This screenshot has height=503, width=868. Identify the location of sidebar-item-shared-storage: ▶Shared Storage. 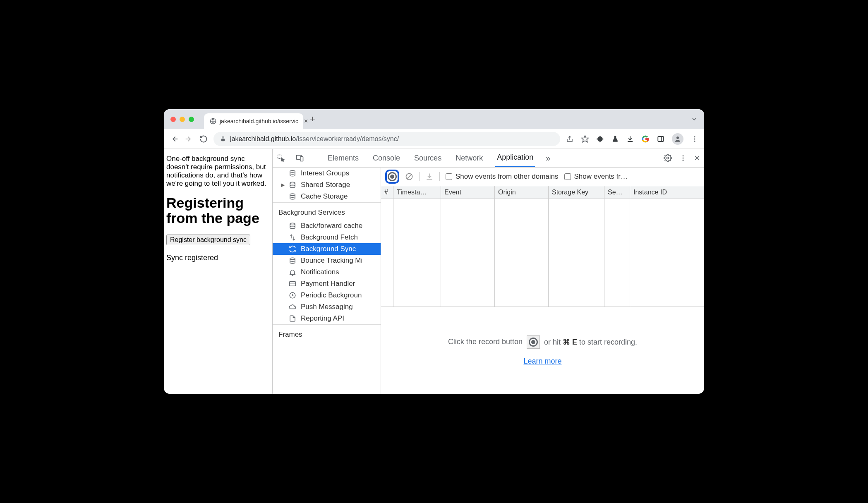
(327, 185).